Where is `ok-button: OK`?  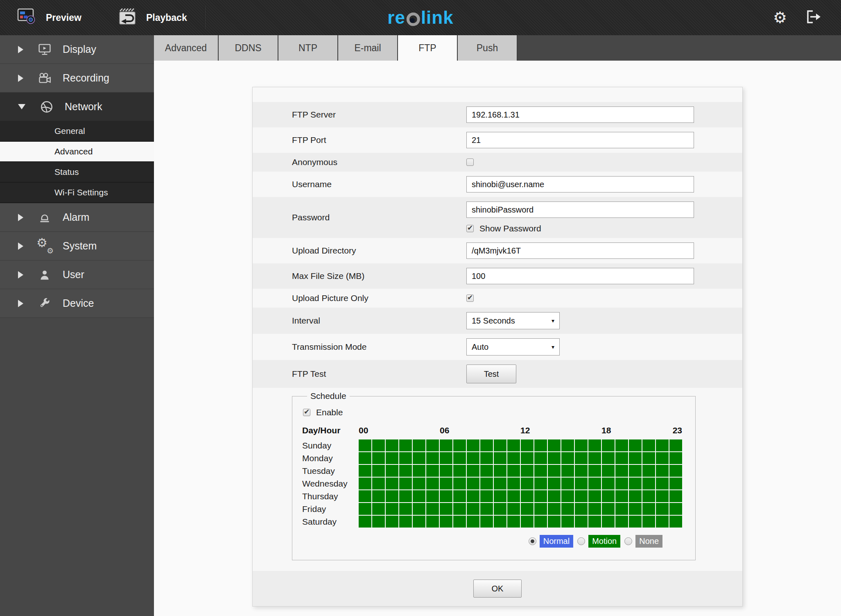
ok-button: OK is located at coordinates (497, 589).